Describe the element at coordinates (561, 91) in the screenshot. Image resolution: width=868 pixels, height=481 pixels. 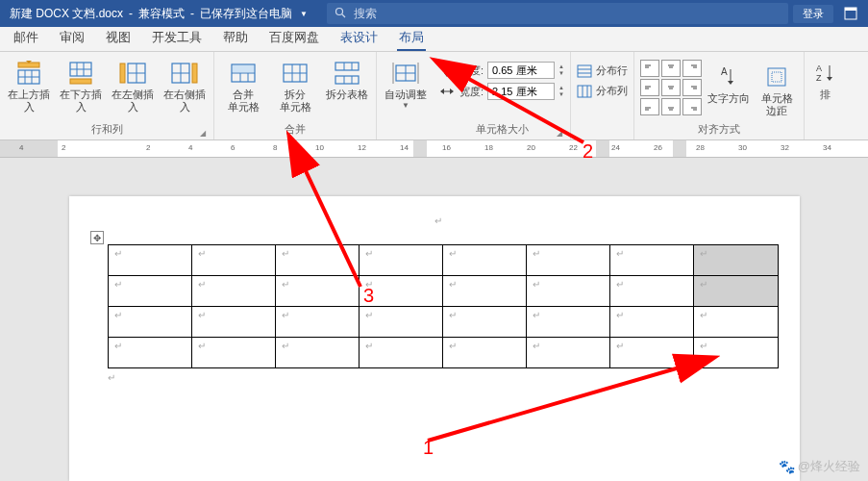
I see `width-spinner: ▲▼` at that location.